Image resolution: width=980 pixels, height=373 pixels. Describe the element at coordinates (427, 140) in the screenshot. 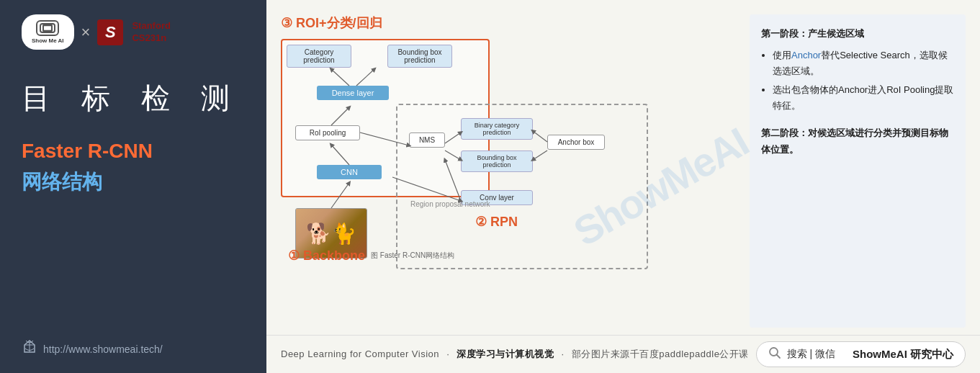

I see `nms-box: NMS` at that location.